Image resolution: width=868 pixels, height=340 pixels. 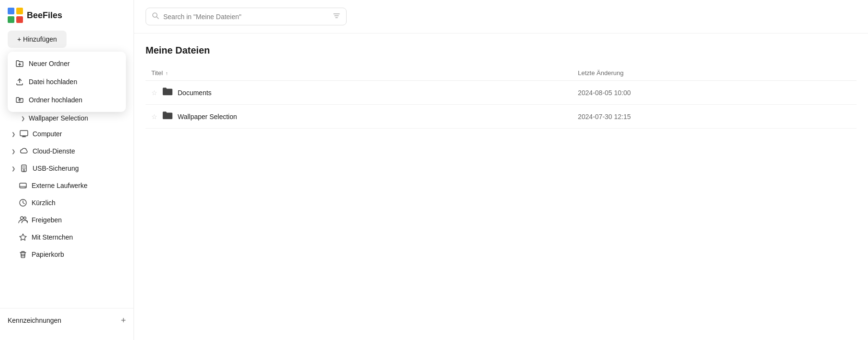 I want to click on col-titel: Titel ↑, so click(x=359, y=73).